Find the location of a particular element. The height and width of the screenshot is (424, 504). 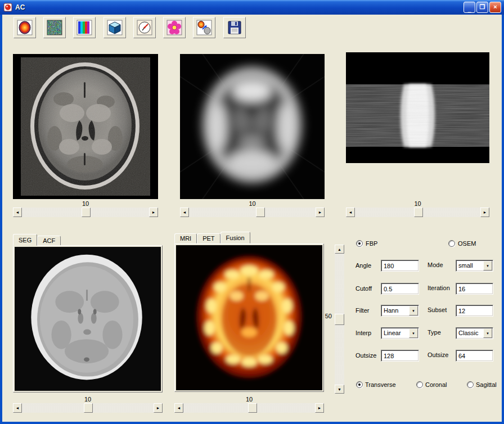

cutoff-label: Cutoff is located at coordinates (363, 288).